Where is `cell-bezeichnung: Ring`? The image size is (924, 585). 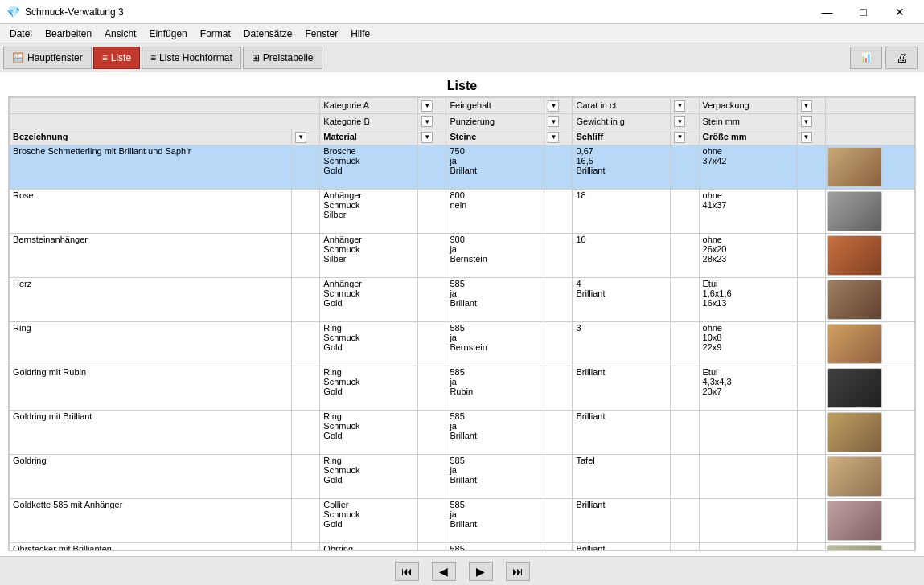
cell-bezeichnung: Ring is located at coordinates (151, 344).